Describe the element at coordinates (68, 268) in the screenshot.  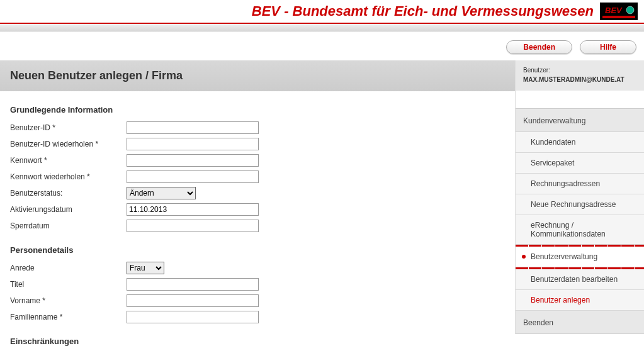
I see `label-anrede: Anrede` at that location.